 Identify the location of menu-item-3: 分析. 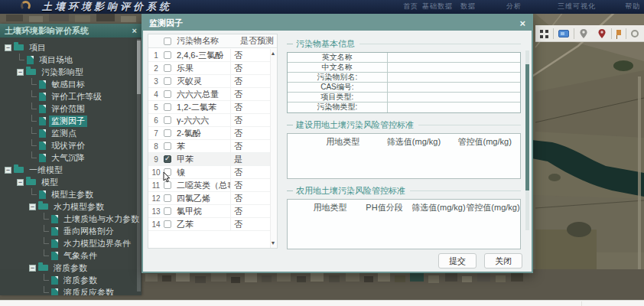
(514, 6).